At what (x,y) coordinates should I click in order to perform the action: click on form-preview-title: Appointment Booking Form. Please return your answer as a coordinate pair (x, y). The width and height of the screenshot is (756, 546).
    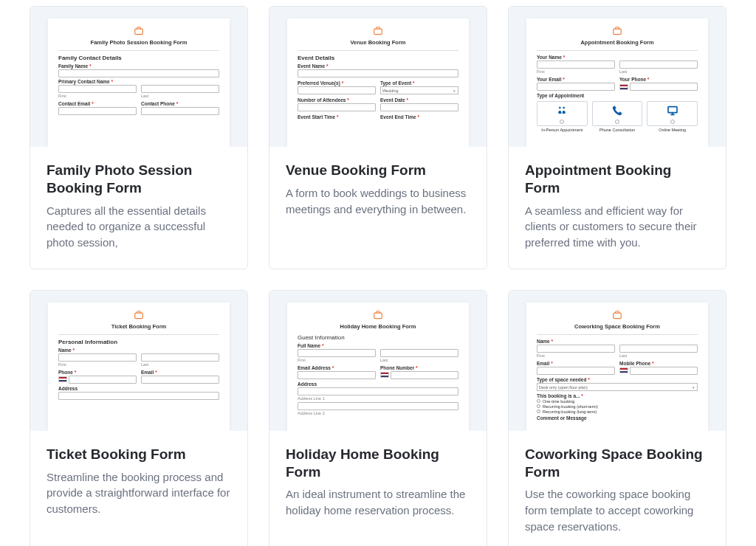
    Looking at the image, I should click on (617, 43).